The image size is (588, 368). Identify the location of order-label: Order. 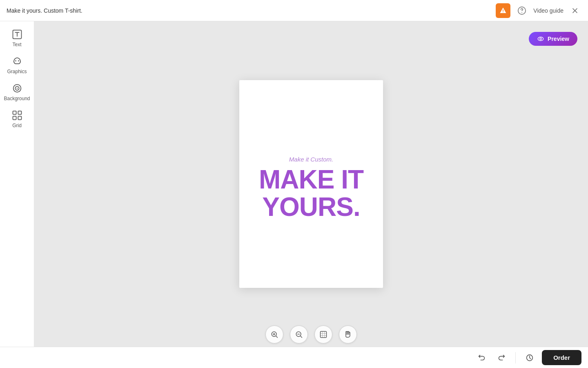
(562, 357).